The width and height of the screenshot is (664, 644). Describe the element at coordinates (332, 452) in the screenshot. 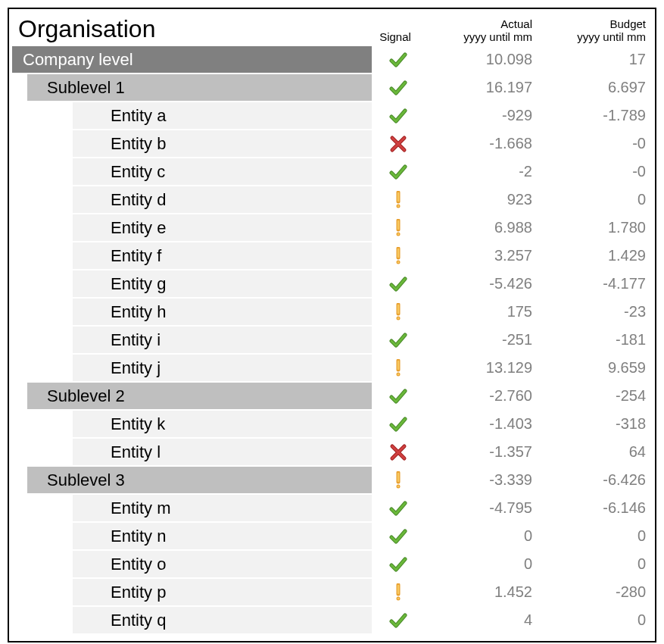

I see `table-row: Entity l-1.35764` at that location.